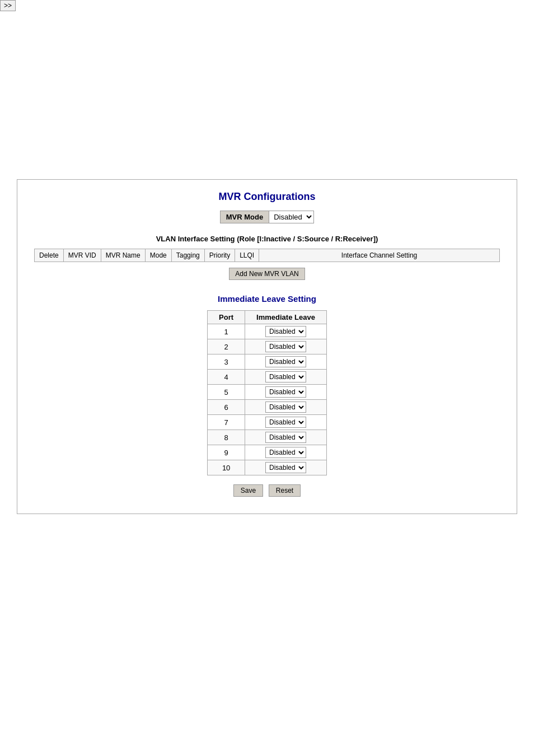  I want to click on il-col-immediate-leave-header: Immediate Leave, so click(286, 318).